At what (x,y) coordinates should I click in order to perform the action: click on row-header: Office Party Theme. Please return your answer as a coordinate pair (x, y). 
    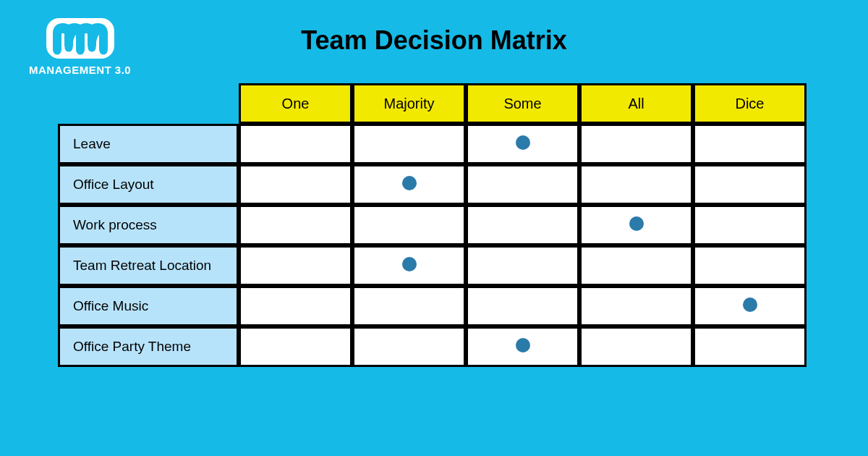
    Looking at the image, I should click on (148, 347).